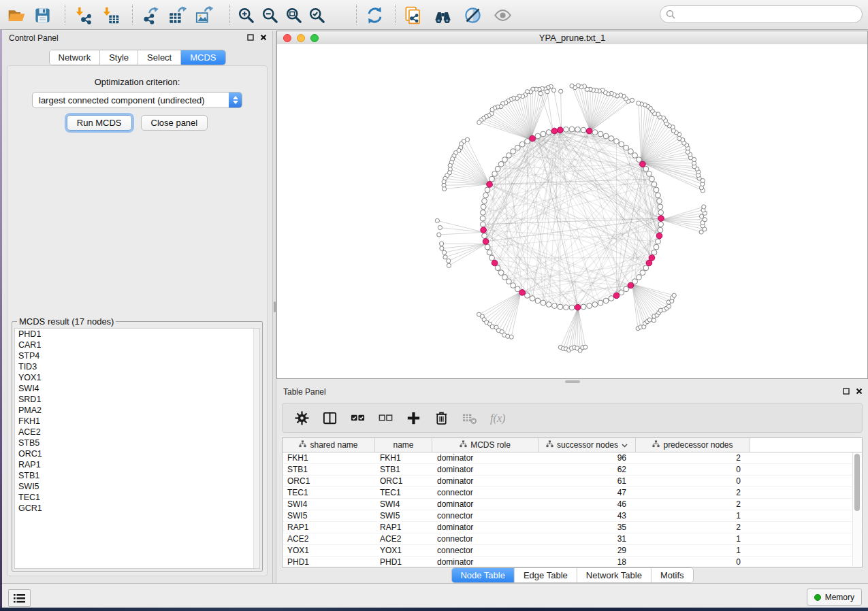 The height and width of the screenshot is (611, 868). I want to click on table-row: SWI4SWI4dominator462, so click(572, 505).